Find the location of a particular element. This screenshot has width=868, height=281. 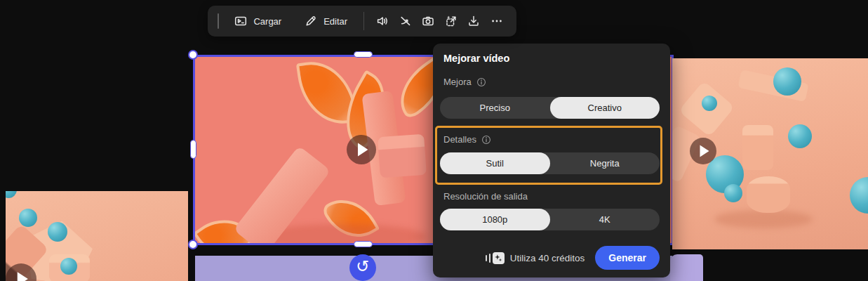

edit-button: Editar is located at coordinates (326, 21).